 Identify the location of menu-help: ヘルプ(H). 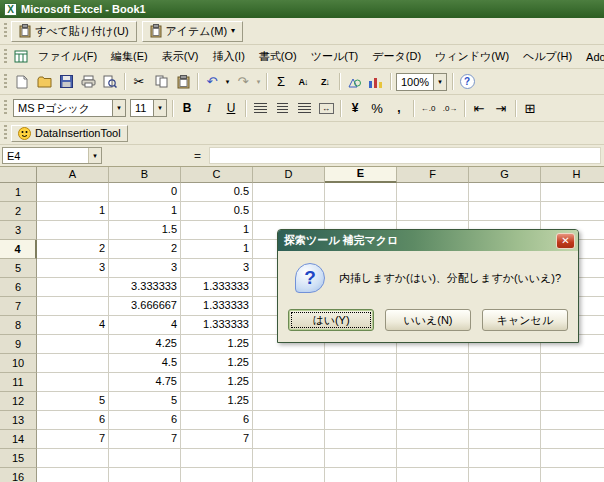
(548, 56).